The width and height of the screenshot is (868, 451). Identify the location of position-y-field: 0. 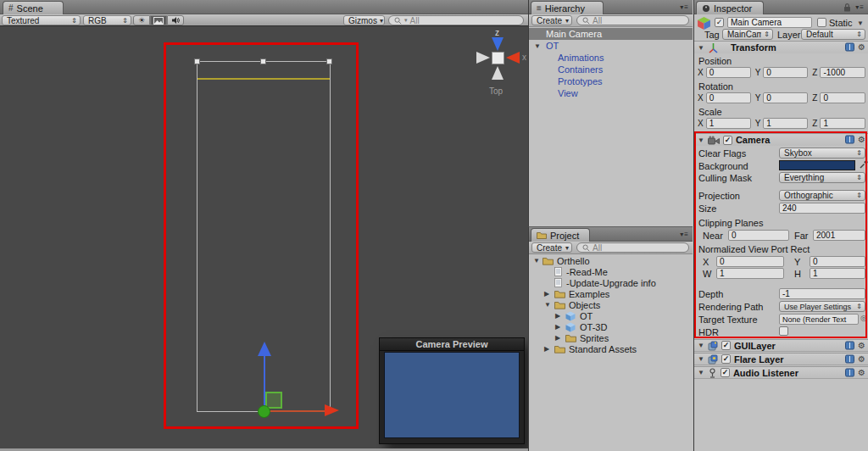
(785, 73).